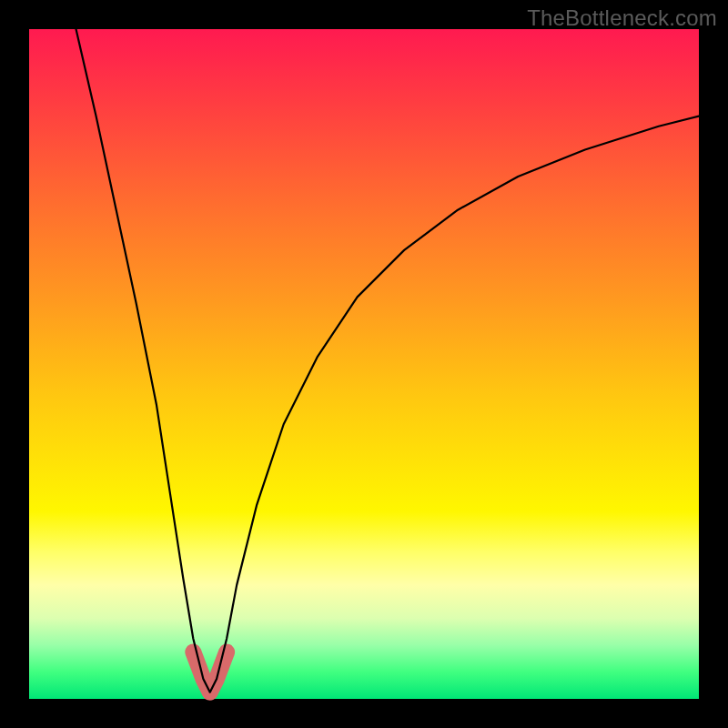  What do you see at coordinates (622, 18) in the screenshot?
I see `watermark-text: TheBottleneck.com` at bounding box center [622, 18].